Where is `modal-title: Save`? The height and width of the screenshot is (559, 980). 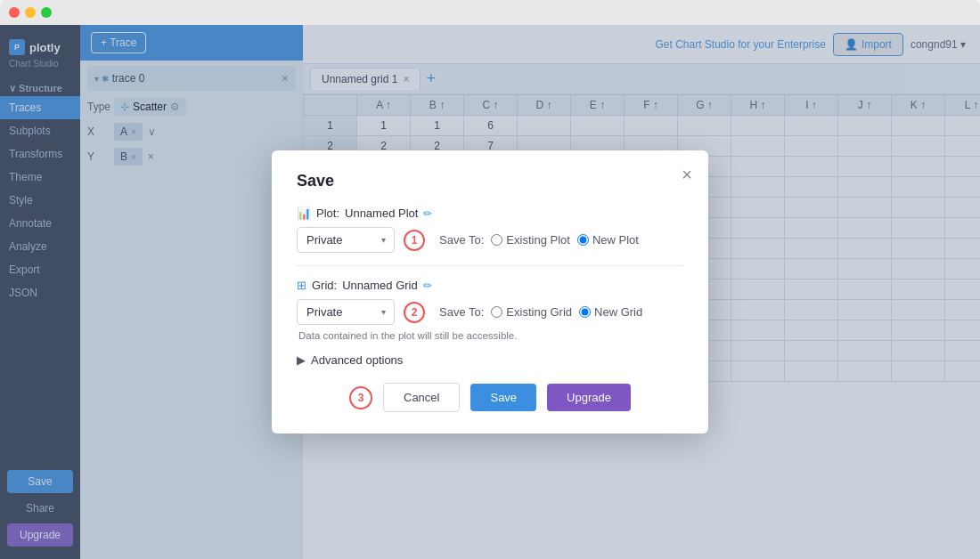 modal-title: Save is located at coordinates (490, 182).